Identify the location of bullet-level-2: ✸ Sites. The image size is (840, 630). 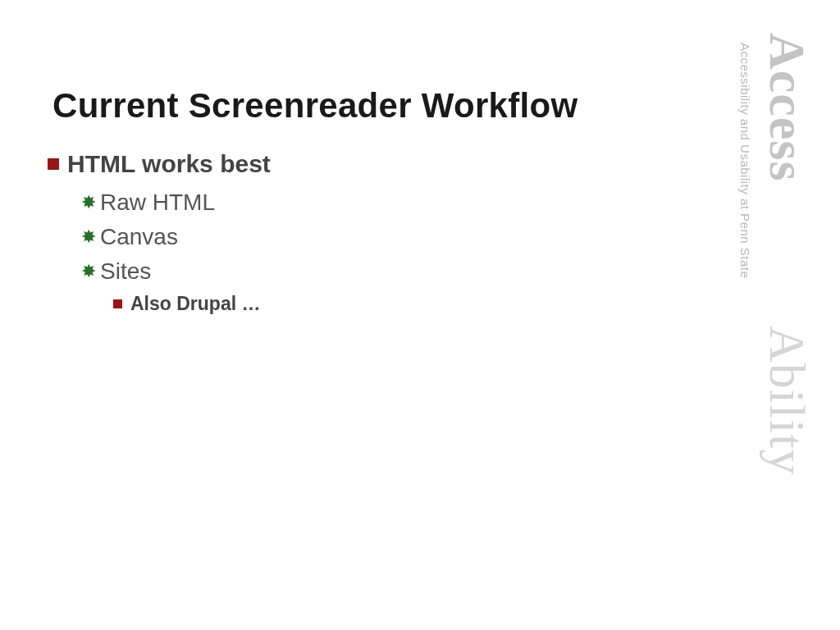
(459, 272).